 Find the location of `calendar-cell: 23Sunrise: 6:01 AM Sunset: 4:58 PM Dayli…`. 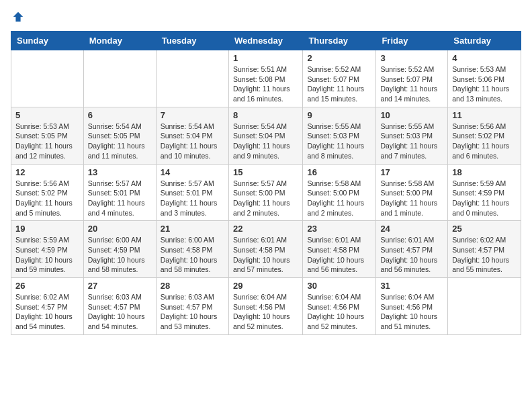

calendar-cell: 23Sunrise: 6:01 AM Sunset: 4:58 PM Dayli… is located at coordinates (340, 250).